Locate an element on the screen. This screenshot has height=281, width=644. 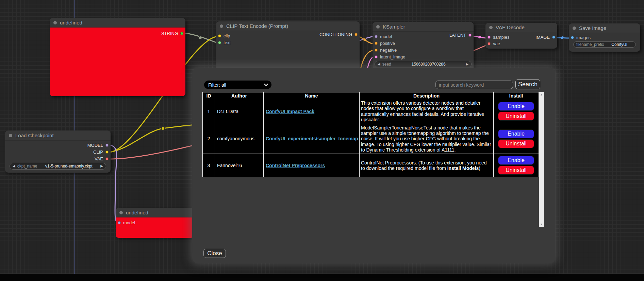
extension-link: ComfyUI_experiments/sampler_tonemap is located at coordinates (312, 139).